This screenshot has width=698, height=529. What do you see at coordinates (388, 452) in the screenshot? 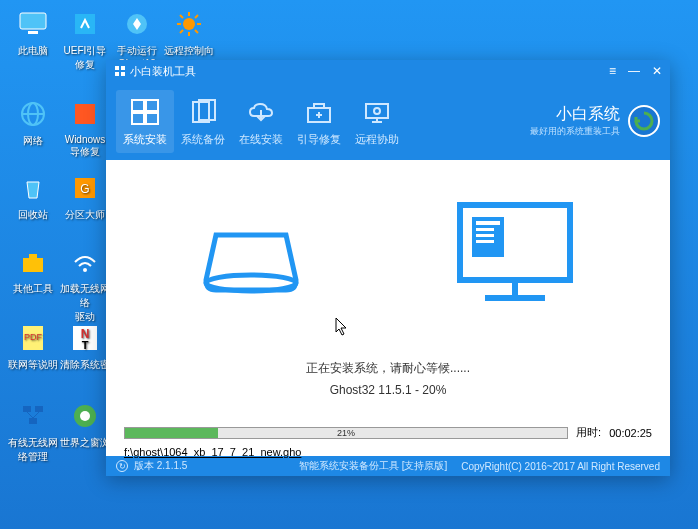
I see `file-path-link: f:\ghost\1064_xb_17_7_21_new.gho` at bounding box center [388, 452].